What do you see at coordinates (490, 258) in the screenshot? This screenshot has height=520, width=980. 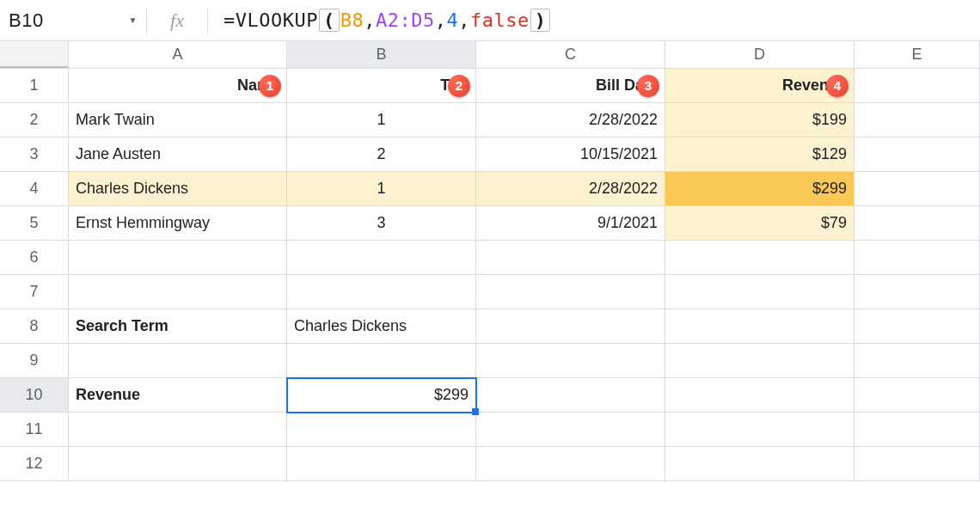 I see `table-row: 6` at bounding box center [490, 258].